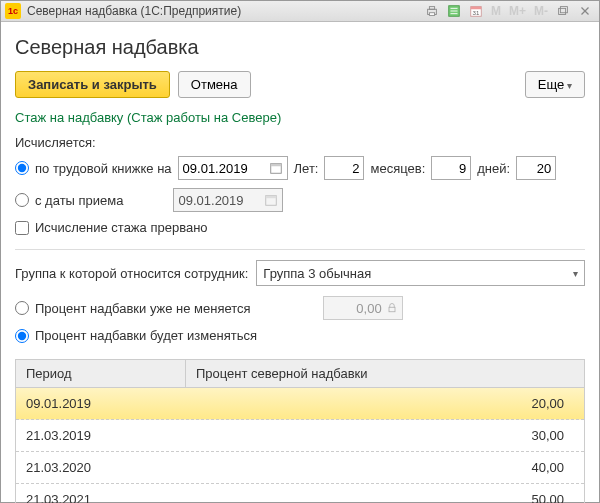  Describe the element at coordinates (494, 168) in the screenshot. I see `days-label: дней:` at that location.